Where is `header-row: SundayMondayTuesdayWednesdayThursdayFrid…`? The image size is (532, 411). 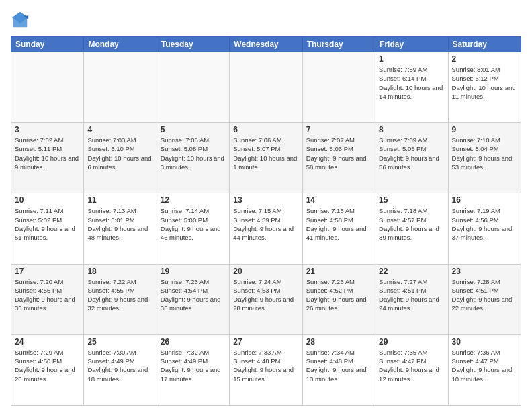 header-row: SundayMondayTuesdayWednesdayThursdayFrid… is located at coordinates (266, 44).